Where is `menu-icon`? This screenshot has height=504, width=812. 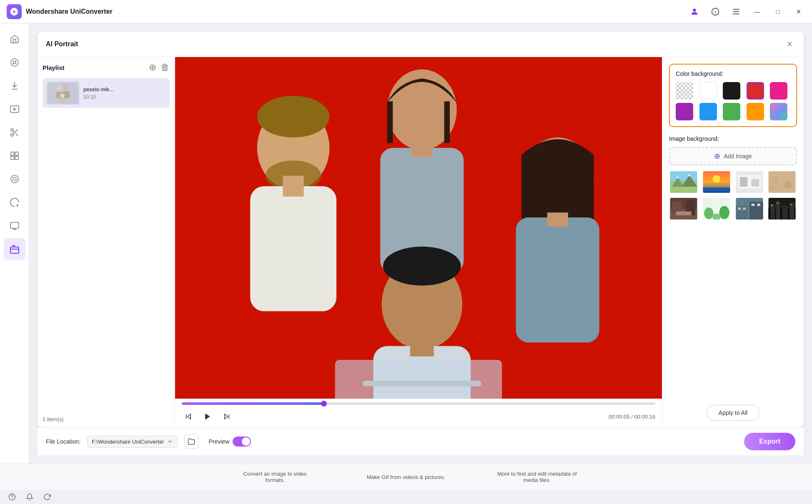
menu-icon is located at coordinates (736, 12).